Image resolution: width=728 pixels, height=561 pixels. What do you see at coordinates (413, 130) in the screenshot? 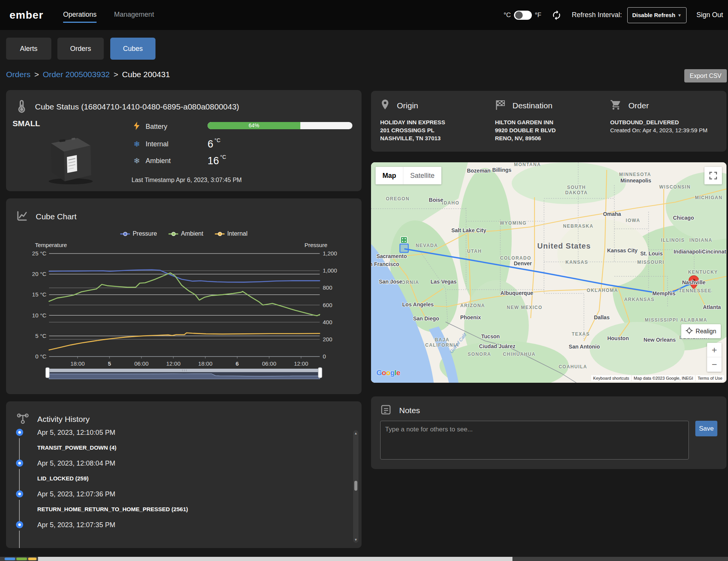
I see `origin-address: HOLIDAY INN EXPRESS201 CROSSINGS PLNASHV…` at bounding box center [413, 130].